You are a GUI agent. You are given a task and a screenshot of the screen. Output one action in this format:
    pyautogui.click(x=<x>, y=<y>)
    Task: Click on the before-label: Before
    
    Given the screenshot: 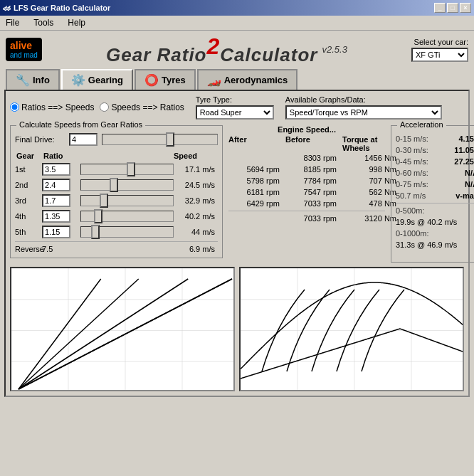 What is the action you would take?
    pyautogui.click(x=314, y=144)
    